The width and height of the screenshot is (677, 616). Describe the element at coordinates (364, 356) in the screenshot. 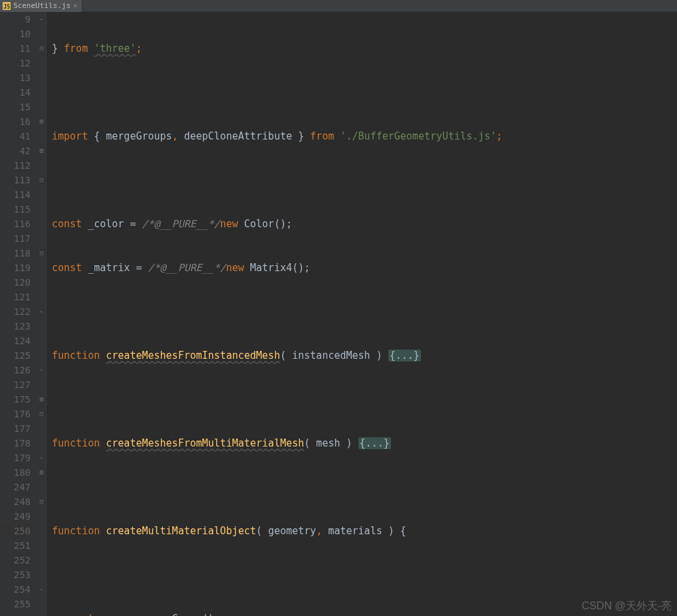

I see `code-line: function createMeshesFromInstancedMesh( …` at that location.